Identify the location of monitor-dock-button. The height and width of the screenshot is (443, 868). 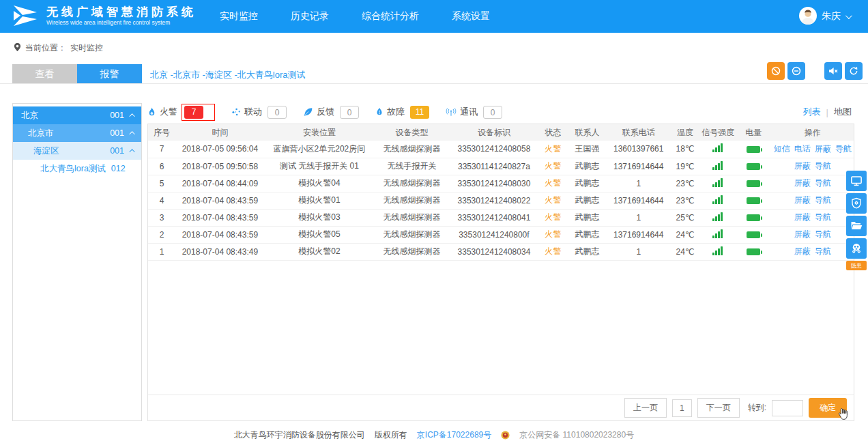
(856, 181).